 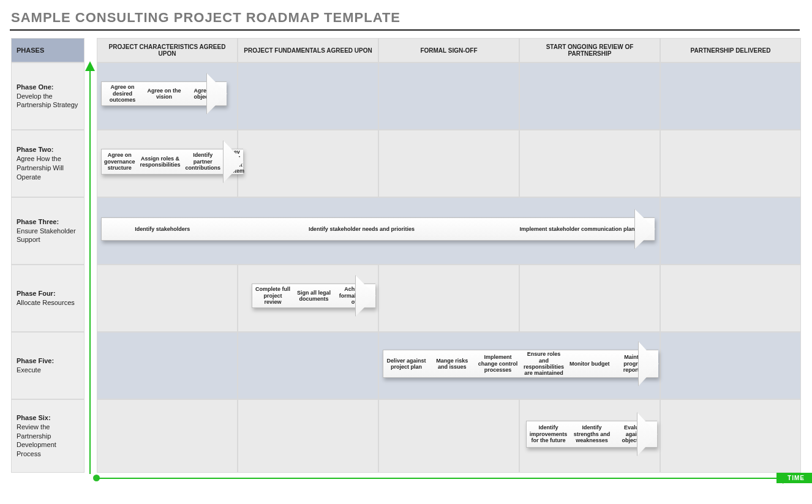 What do you see at coordinates (590, 96) in the screenshot?
I see `r1c4` at bounding box center [590, 96].